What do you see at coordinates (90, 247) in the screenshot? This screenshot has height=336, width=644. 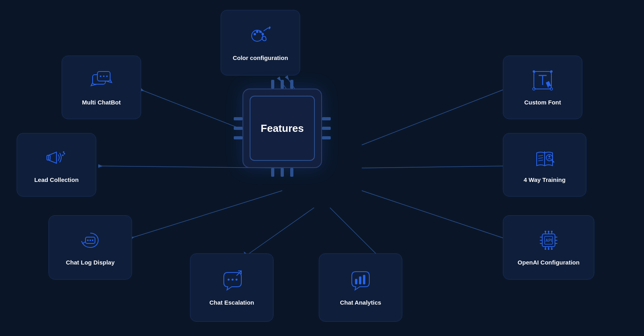 I see `feature-card-chat-log-display: Chat Log Display` at bounding box center [90, 247].